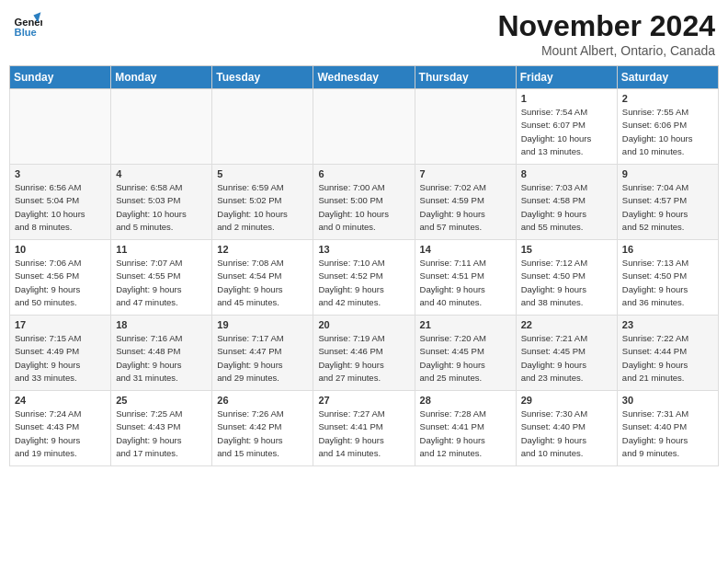 The height and width of the screenshot is (563, 728). Describe the element at coordinates (162, 202) in the screenshot. I see `calendar-day-cell: 4Sunrise: 6:58 AM Sunset: 5:03 PM Daylig…` at that location.